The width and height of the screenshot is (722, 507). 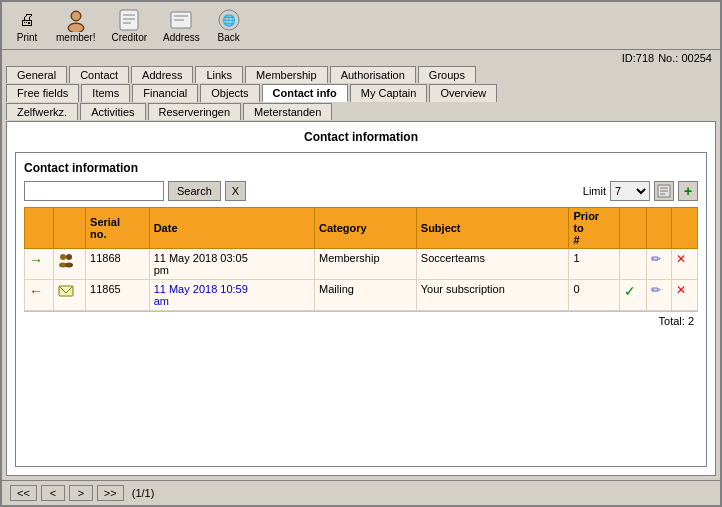 What do you see at coordinates (195, 112) in the screenshot?
I see `tab-reserveringen: Reserveringen` at bounding box center [195, 112].